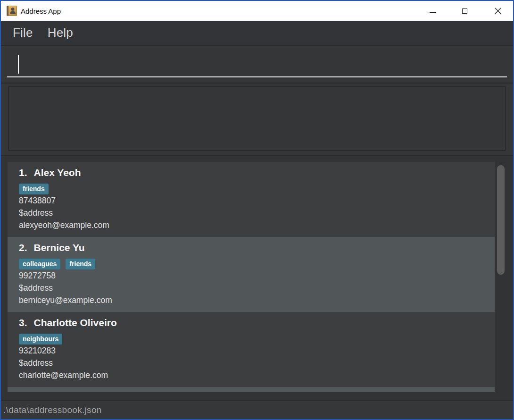  What do you see at coordinates (257, 375) in the screenshot?
I see `person-email: charlotte@example.com` at bounding box center [257, 375].